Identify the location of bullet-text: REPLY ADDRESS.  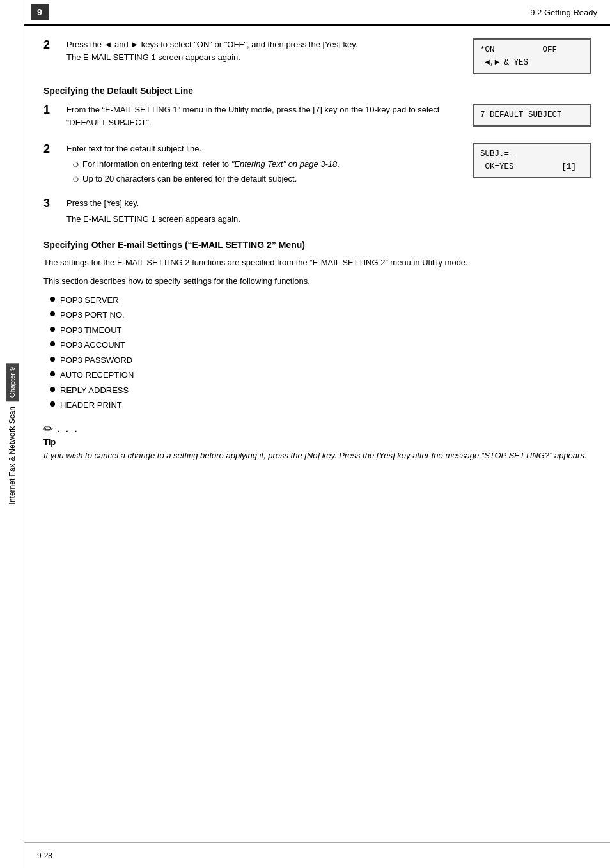
(95, 391).